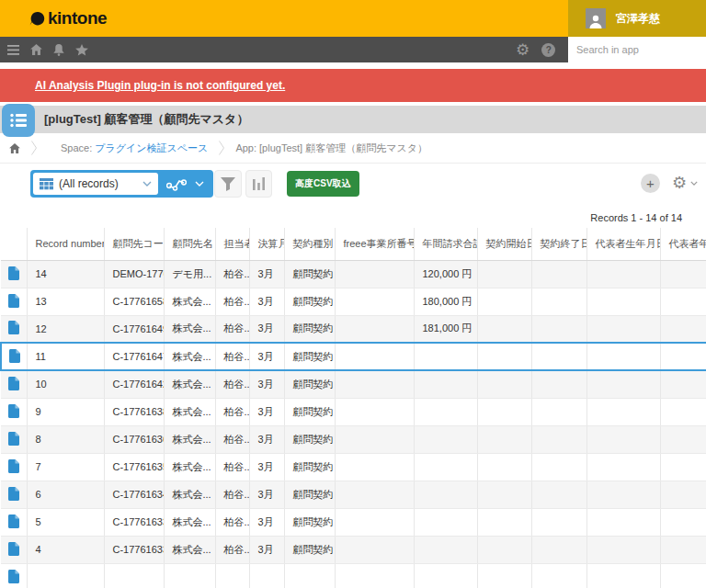  Describe the element at coordinates (445, 329) in the screenshot. I see `cell: 181,000 円` at that location.